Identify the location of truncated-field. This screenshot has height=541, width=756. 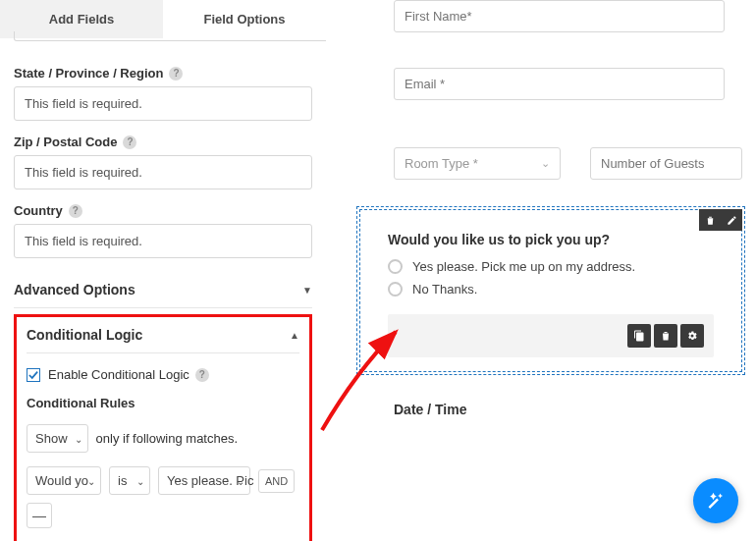
(170, 36).